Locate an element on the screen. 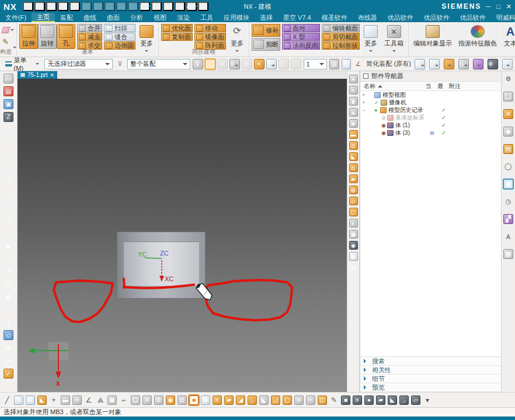 The width and height of the screenshot is (515, 420). tree-item-body-1: ◉ 体 (1) ✓ is located at coordinates (431, 125).